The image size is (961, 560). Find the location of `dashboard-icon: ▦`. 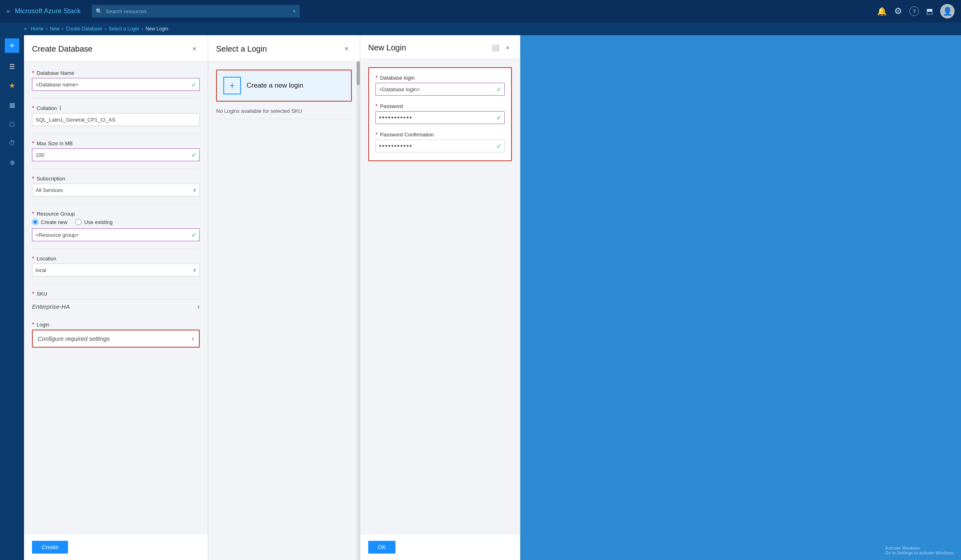

dashboard-icon: ▦ is located at coordinates (12, 105).